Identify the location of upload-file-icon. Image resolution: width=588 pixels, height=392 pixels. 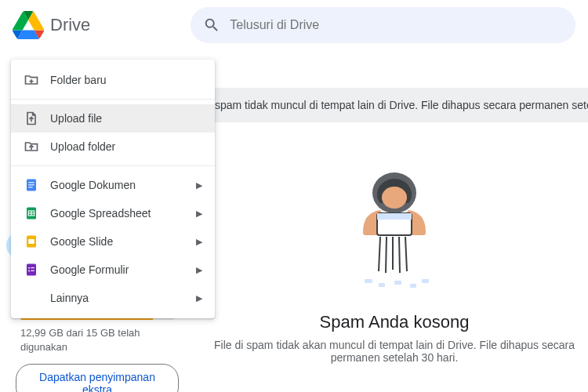
(31, 118).